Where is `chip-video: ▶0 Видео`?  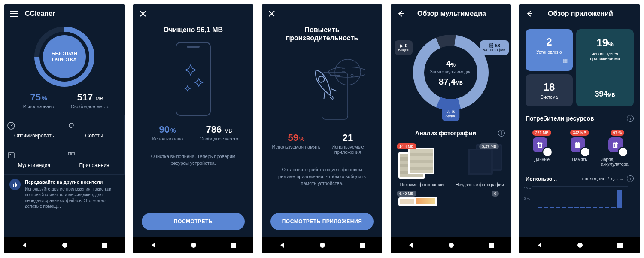 chip-video: ▶0 Видео is located at coordinates (404, 48).